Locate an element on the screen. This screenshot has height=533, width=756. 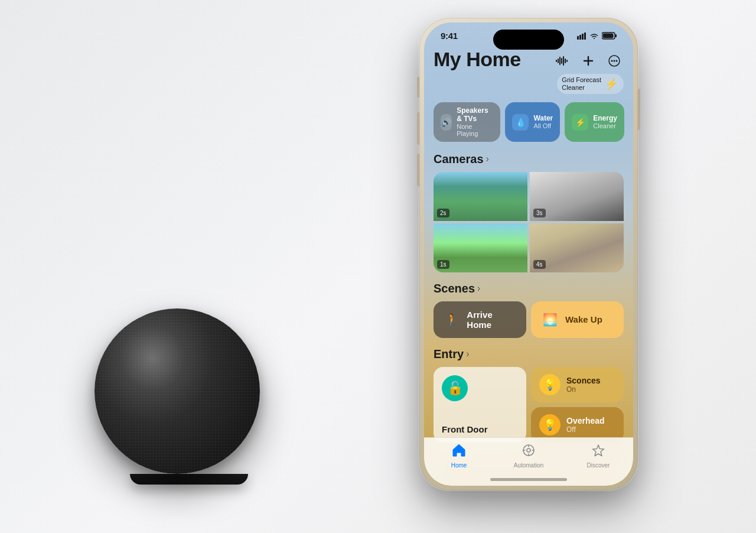
wake-up-scene: 🌅 Wake Up is located at coordinates (578, 320).